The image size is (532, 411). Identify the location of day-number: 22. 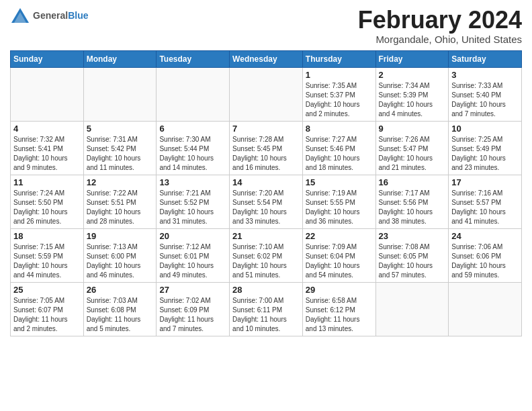
(339, 236).